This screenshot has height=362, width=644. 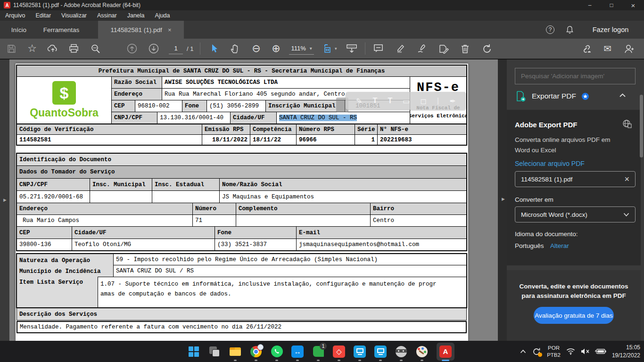 What do you see at coordinates (163, 16) in the screenshot?
I see `menu-ajuda: Ajuda` at bounding box center [163, 16].